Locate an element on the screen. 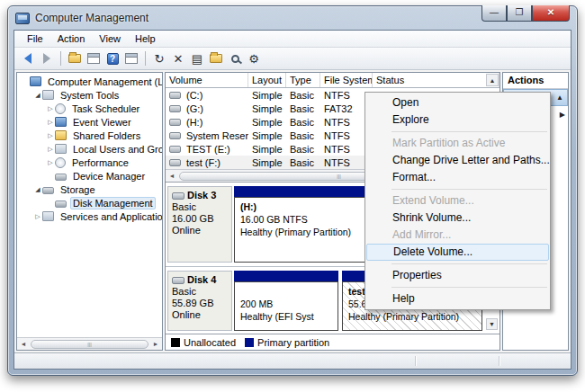  disk-type: Basic is located at coordinates (200, 291).